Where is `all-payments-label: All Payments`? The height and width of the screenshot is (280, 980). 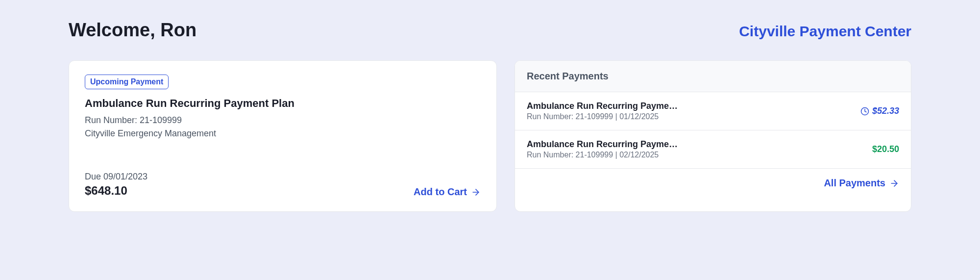
all-payments-label: All Payments is located at coordinates (855, 183).